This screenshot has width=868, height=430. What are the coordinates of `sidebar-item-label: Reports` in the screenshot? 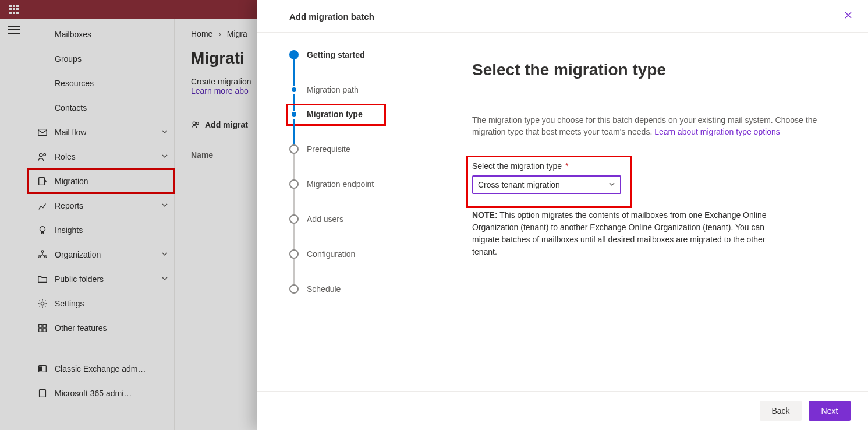 It's located at (69, 206).